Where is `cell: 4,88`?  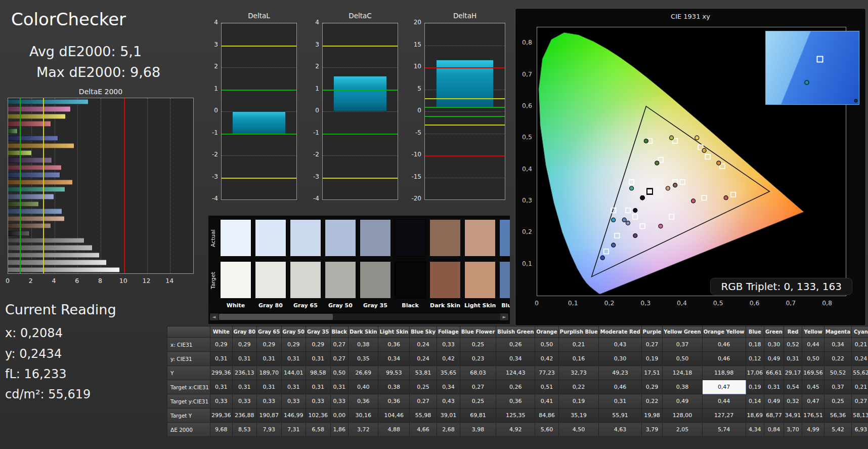 cell: 4,88 is located at coordinates (394, 430).